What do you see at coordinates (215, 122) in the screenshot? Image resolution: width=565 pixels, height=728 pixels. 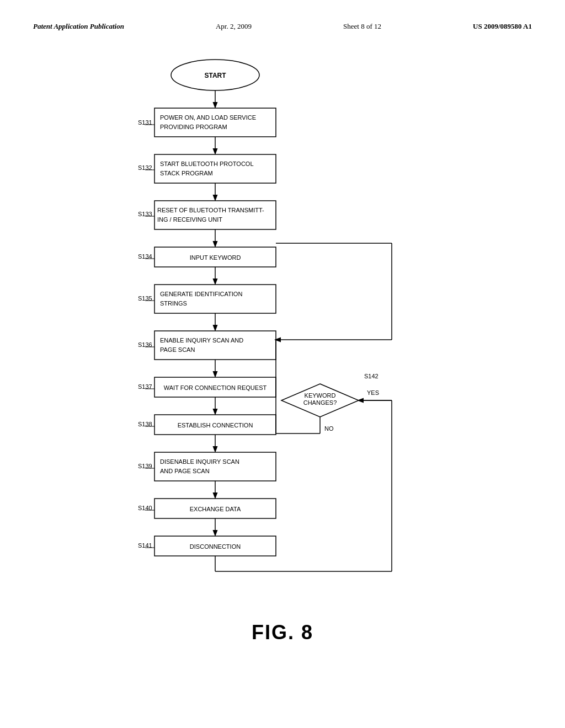 I see `box-s131` at bounding box center [215, 122].